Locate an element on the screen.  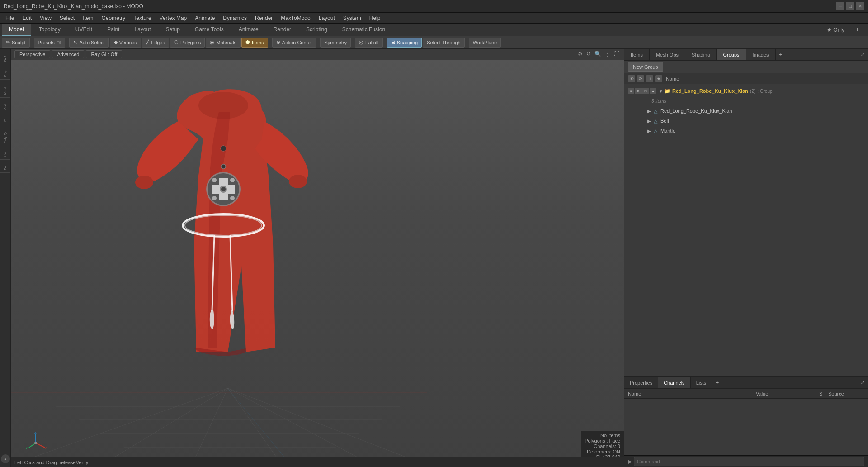
menu-item-texture: Texture is located at coordinates (142, 18).